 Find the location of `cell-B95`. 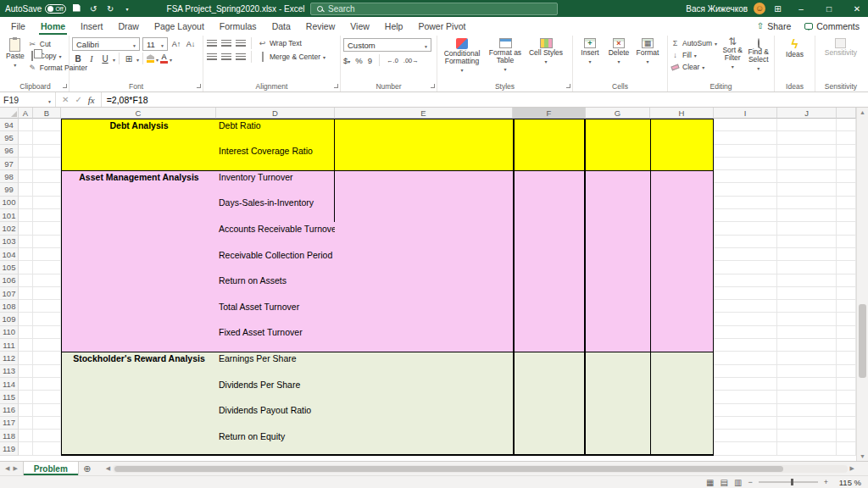

cell-B95 is located at coordinates (47, 137).